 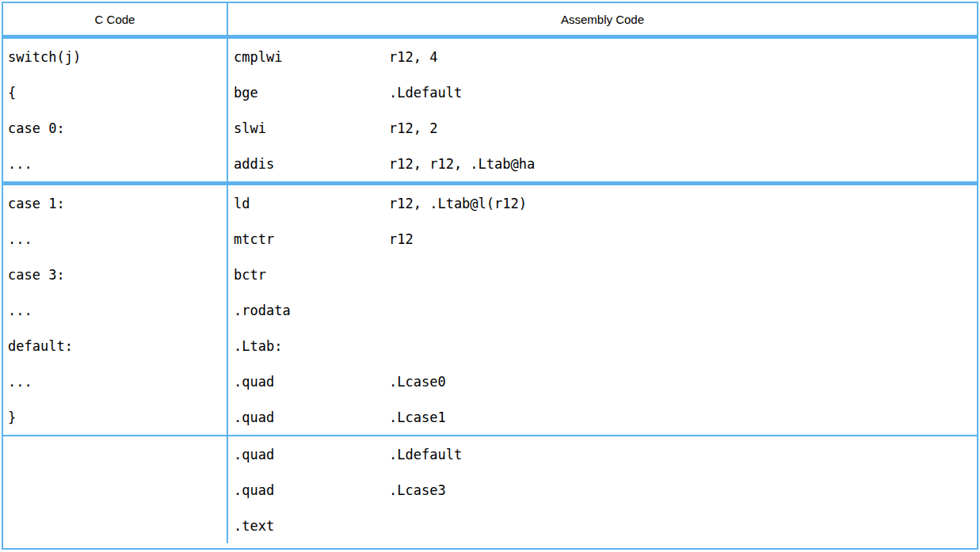 I want to click on assembly-operands: .Lcase0, so click(x=418, y=382).